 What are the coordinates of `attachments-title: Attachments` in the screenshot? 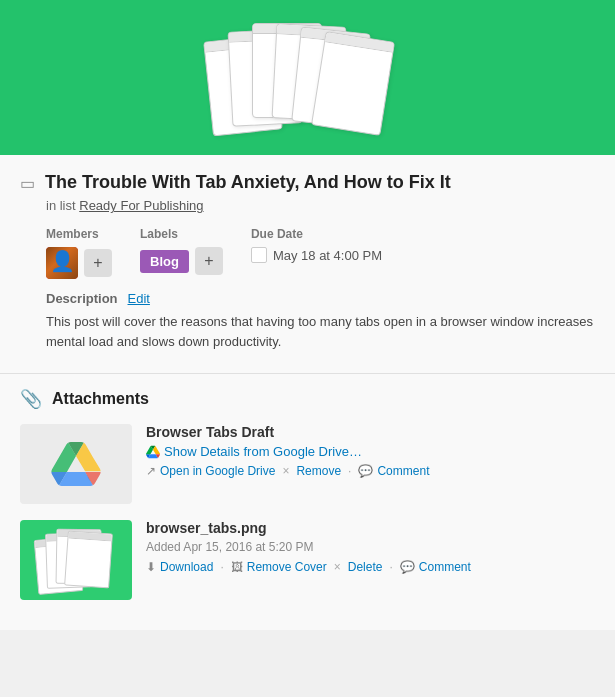 It's located at (100, 399).